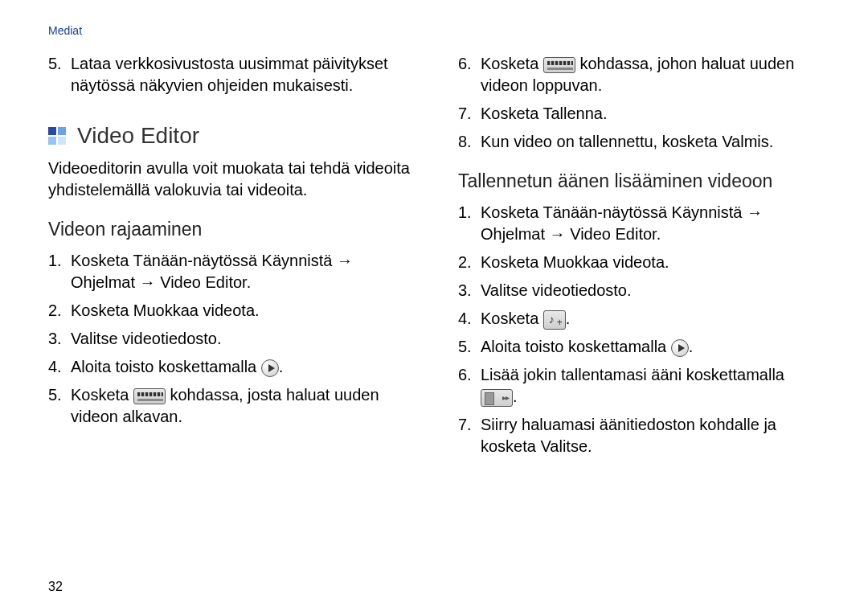 This screenshot has width=868, height=615. What do you see at coordinates (469, 141) in the screenshot?
I see `item-number: 8.` at bounding box center [469, 141].